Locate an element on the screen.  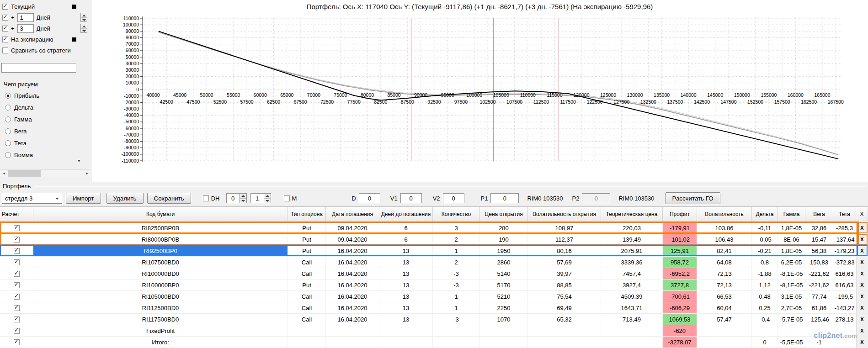
expiration-checkbox is located at coordinates (5, 39).